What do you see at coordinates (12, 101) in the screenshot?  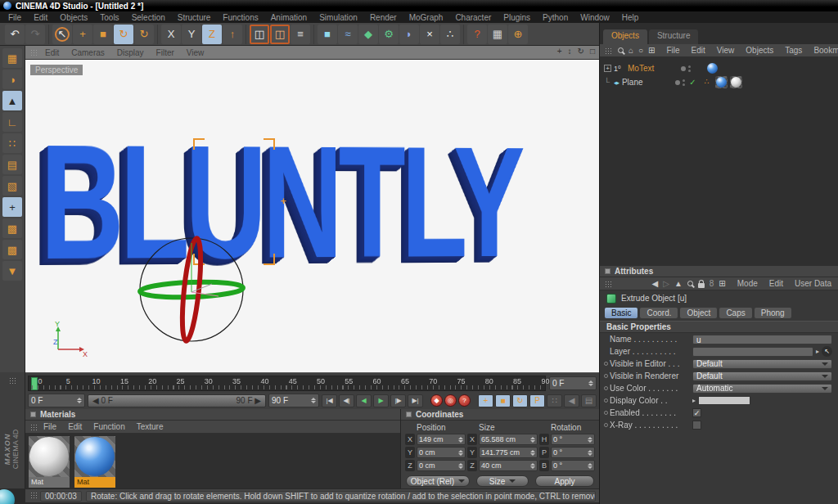 I see `model-mode-button: ▲` at bounding box center [12, 101].